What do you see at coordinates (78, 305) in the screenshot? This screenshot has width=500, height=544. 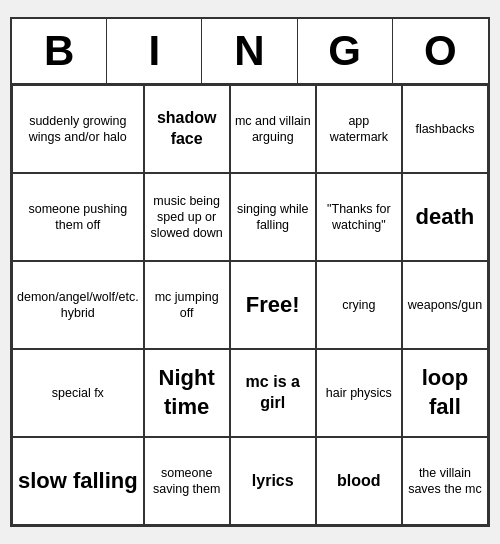 I see `bingo-cell-10: demon/angel/wolf/etc. hybrid` at bounding box center [78, 305].